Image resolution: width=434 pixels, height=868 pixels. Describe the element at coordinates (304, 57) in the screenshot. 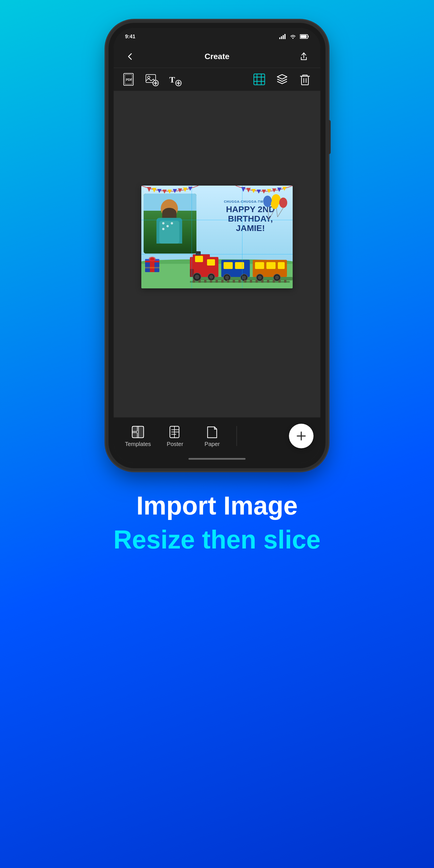

I see `share-icon` at that location.